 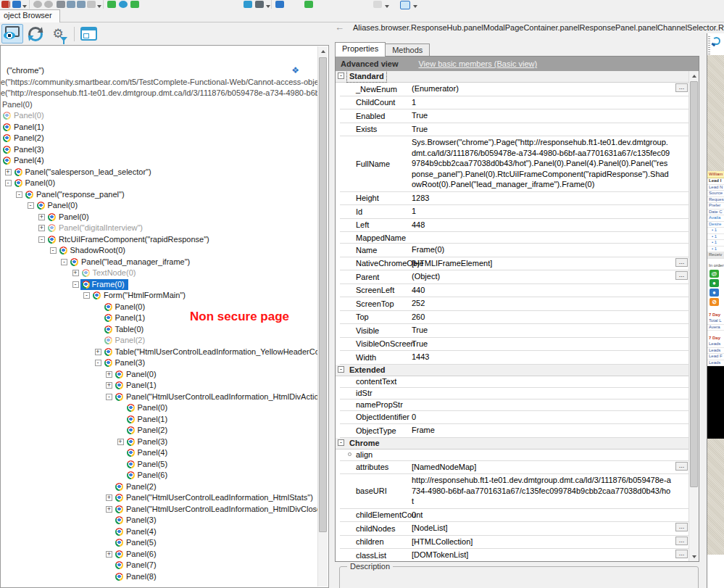 I want to click on tree-node-label: Form("HtmlFormMain"), so click(x=145, y=296).